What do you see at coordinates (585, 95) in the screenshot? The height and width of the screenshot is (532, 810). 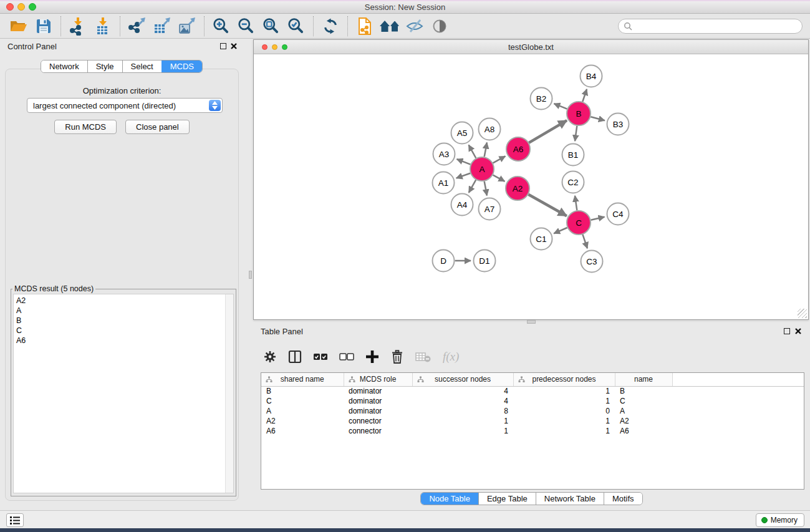 I see `graph-edge-B-B4` at bounding box center [585, 95].